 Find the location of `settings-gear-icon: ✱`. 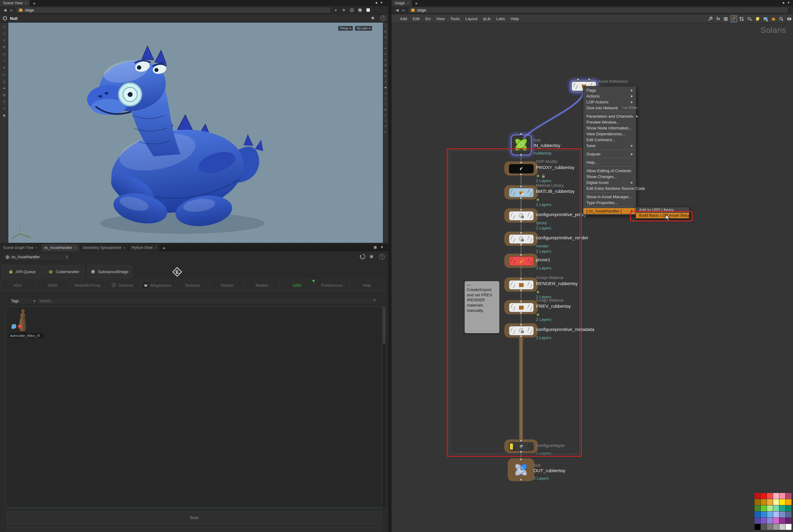

settings-gear-icon: ✱ is located at coordinates (371, 257).